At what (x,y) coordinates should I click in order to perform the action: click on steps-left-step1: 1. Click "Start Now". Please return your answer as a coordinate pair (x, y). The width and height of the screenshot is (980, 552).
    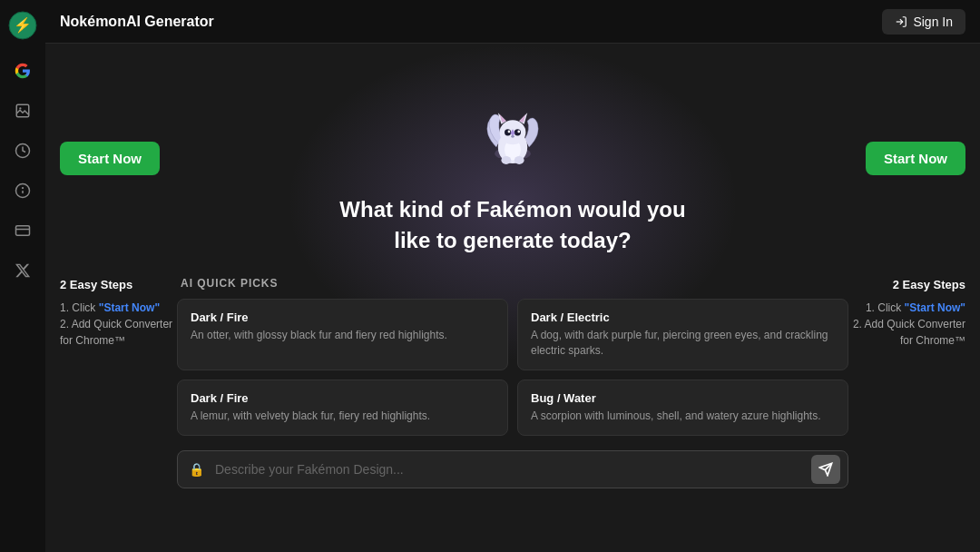
    Looking at the image, I should click on (119, 308).